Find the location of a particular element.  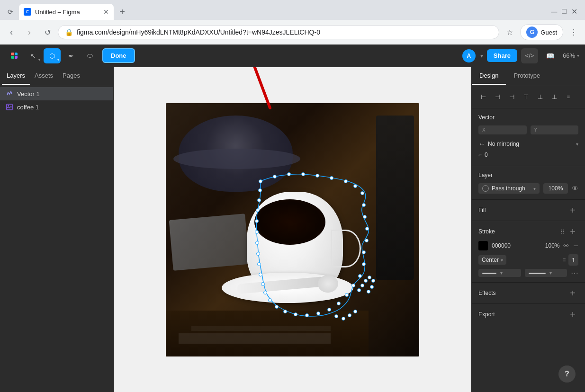

vector-title: Vector is located at coordinates (529, 117).